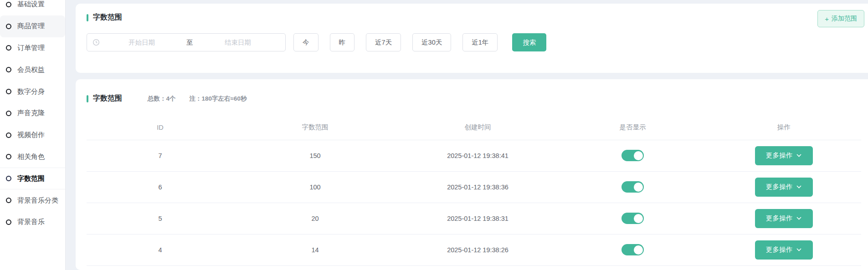 This screenshot has width=868, height=270. Describe the element at coordinates (31, 5) in the screenshot. I see `sidebar-item-label: 基础设置` at that location.